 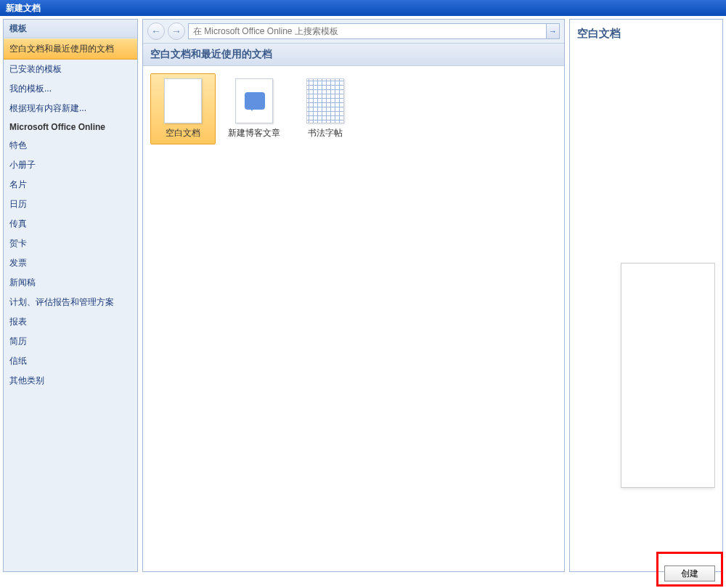 What do you see at coordinates (70, 109) in the screenshot?
I see `sidebar-item: 根据现有内容新建...` at bounding box center [70, 109].